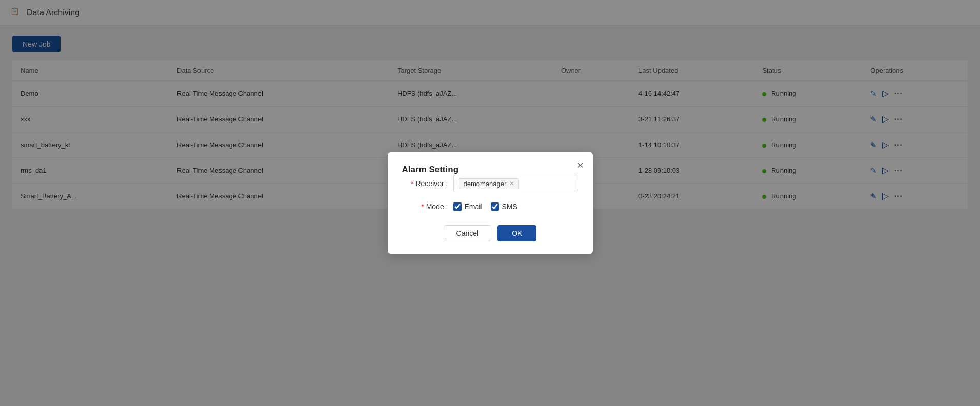  Describe the element at coordinates (489, 184) in the screenshot. I see `receiver-tag: demomanager ✕` at that location.